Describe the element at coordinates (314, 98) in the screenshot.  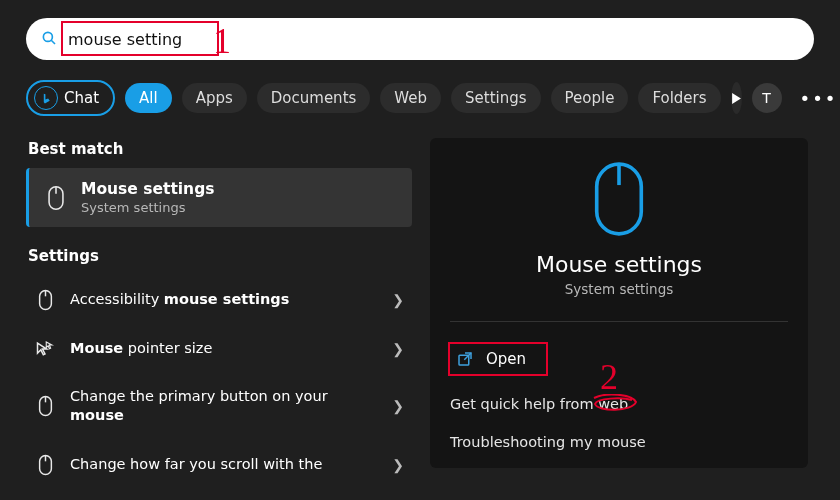
I see `tab-documents: Documents` at that location.